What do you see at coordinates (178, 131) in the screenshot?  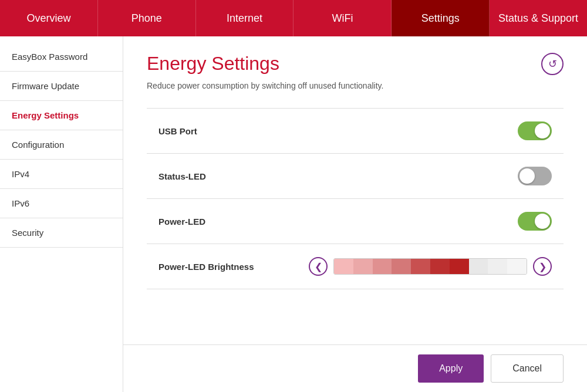 I see `setting-label-usb-port: USB Port` at bounding box center [178, 131].